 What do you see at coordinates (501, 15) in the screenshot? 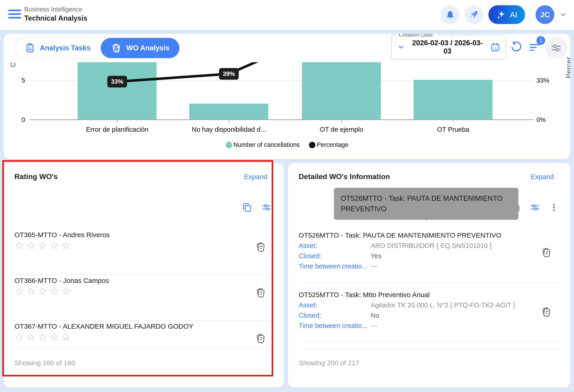
I see `sparkle-icon` at bounding box center [501, 15].